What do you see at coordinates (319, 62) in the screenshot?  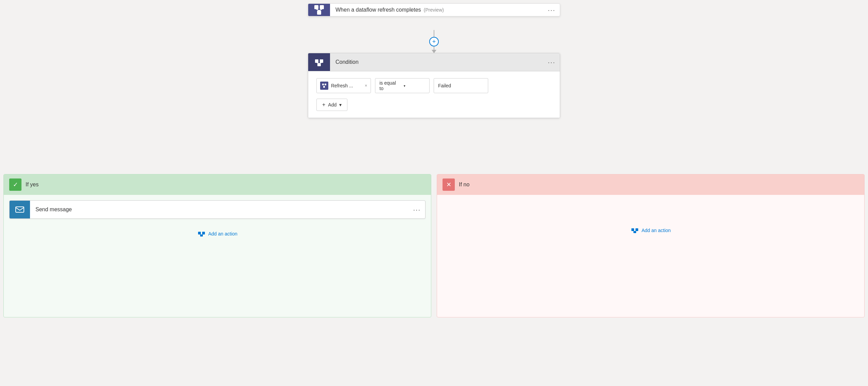 I see `condition-icon` at bounding box center [319, 62].